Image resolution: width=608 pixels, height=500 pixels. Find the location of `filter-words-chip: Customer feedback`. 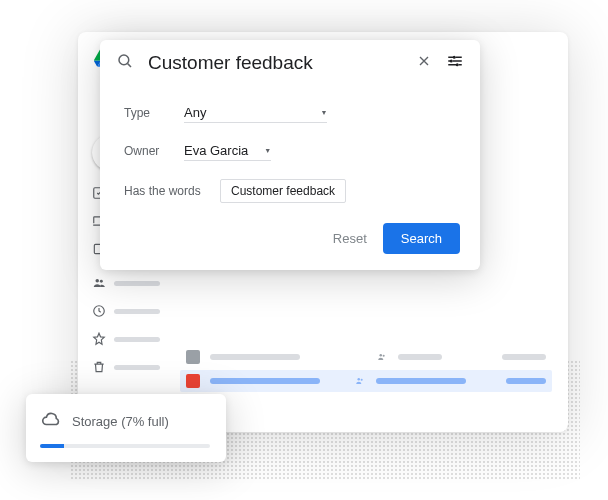

filter-words-chip: Customer feedback is located at coordinates (283, 191).